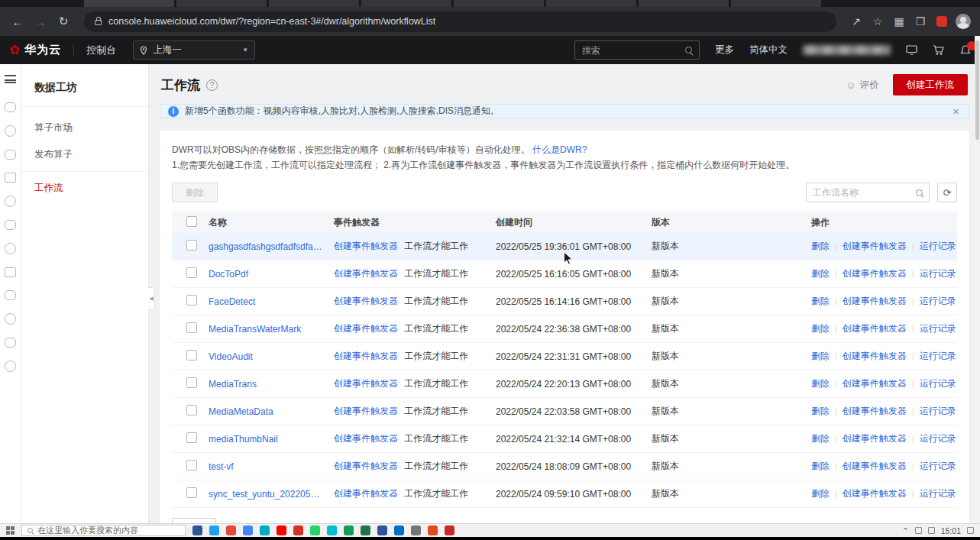 The image size is (980, 540). Describe the element at coordinates (963, 21) in the screenshot. I see `browser-profile-avatar` at that location.